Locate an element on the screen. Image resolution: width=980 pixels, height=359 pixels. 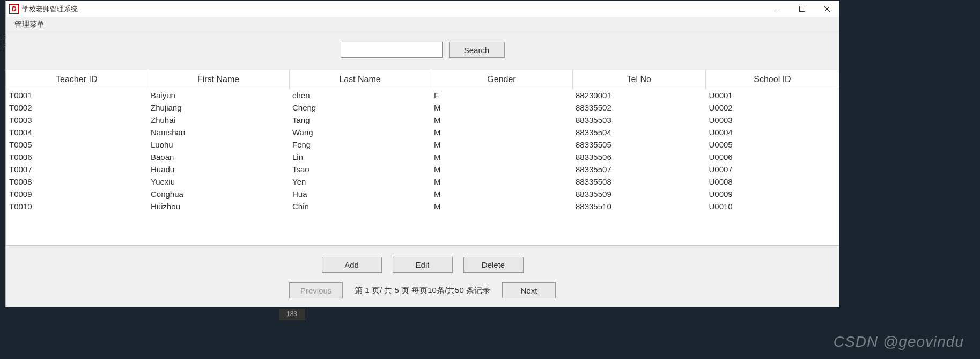
ide-chip: 183 is located at coordinates (292, 314).